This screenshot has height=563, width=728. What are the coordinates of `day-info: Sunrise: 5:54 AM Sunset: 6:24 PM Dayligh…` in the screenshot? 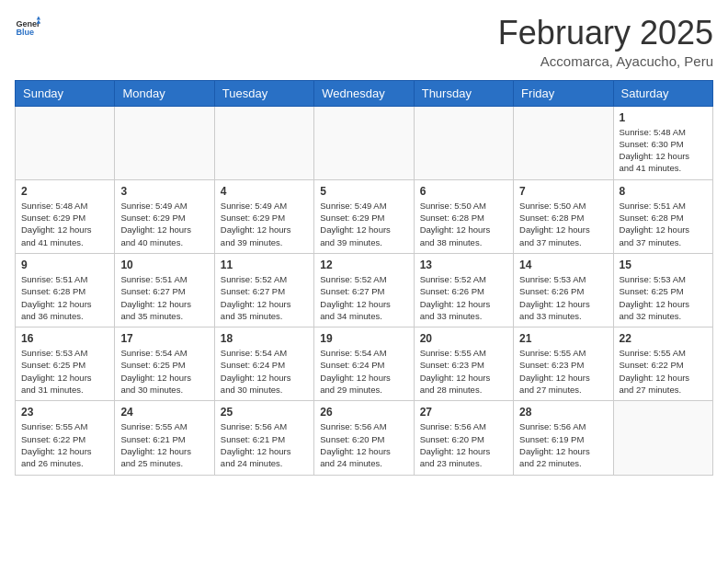 It's located at (265, 372).